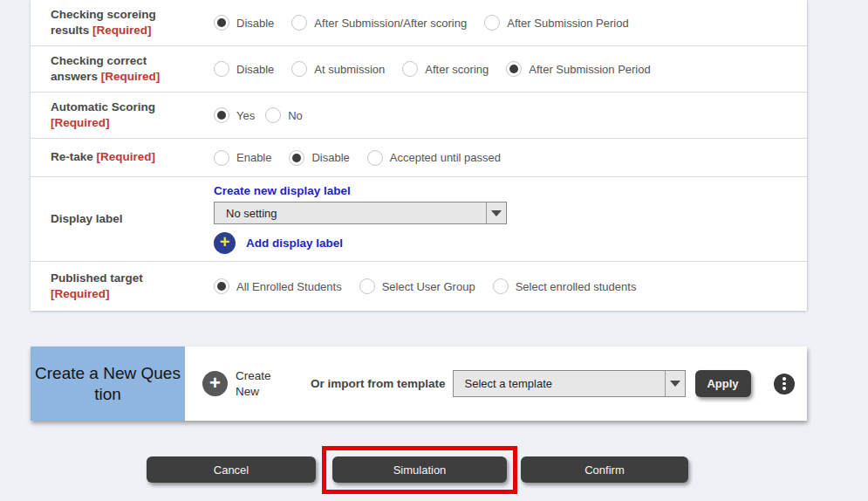  Describe the element at coordinates (565, 286) in the screenshot. I see `radio-option-select-enrolled-students: Select enrolled students` at that location.